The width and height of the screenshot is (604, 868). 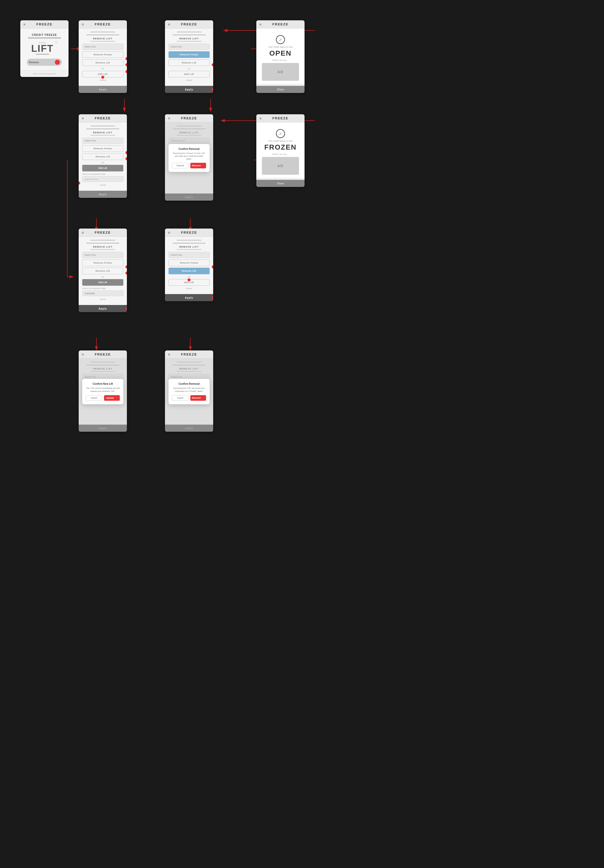 I want to click on edit-lift-btn-5: Edit Lift, so click(x=103, y=168).